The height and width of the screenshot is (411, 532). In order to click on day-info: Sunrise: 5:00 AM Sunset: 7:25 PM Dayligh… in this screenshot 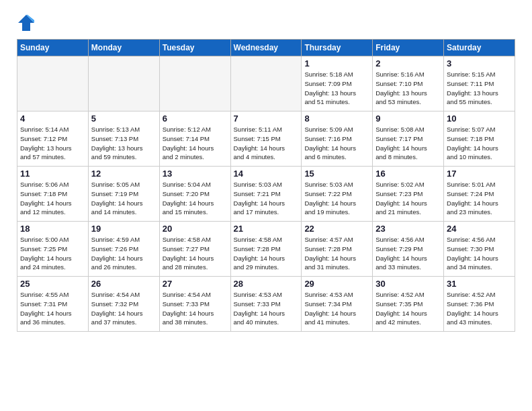, I will do `click(52, 254)`.